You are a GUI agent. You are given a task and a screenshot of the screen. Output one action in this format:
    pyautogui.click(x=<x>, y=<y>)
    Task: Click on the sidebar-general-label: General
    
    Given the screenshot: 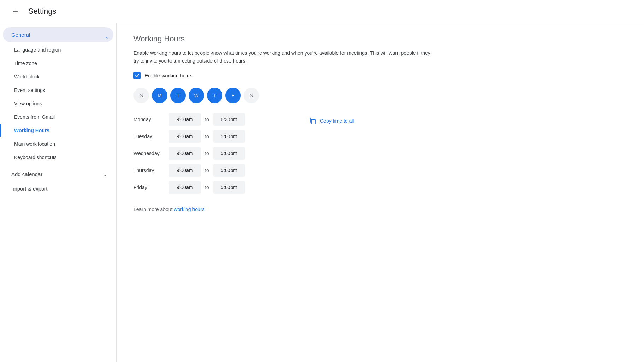 What is the action you would take?
    pyautogui.click(x=20, y=35)
    